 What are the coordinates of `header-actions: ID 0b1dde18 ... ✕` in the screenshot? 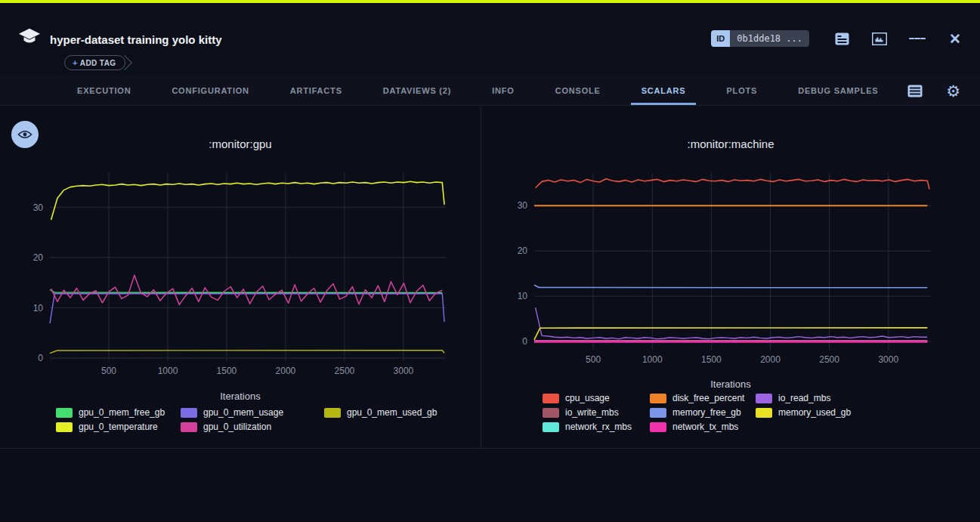 It's located at (837, 39).